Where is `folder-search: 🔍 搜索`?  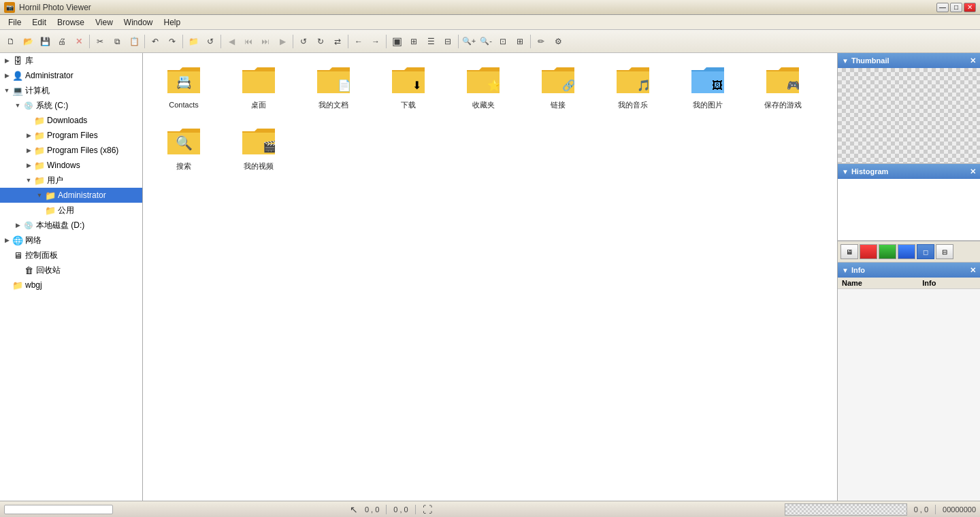
folder-search: 🔍 搜索 is located at coordinates (184, 148).